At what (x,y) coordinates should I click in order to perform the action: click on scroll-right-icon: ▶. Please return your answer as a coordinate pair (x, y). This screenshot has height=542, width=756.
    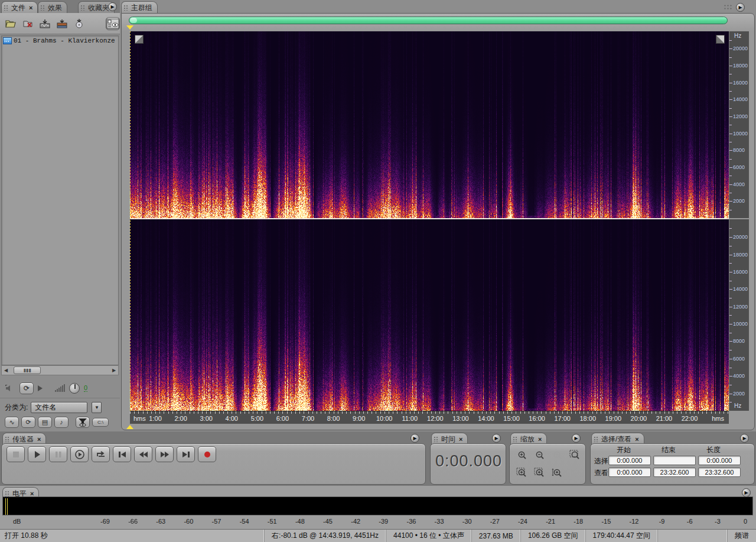
    Looking at the image, I should click on (114, 370).